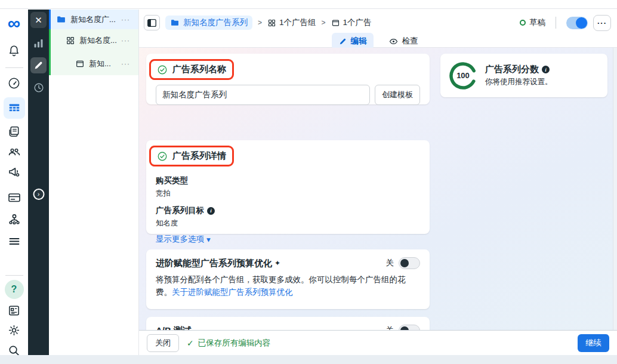 This screenshot has width=617, height=364. What do you see at coordinates (288, 323) in the screenshot?
I see `ab-test-card: A/B 测试 关` at bounding box center [288, 323].